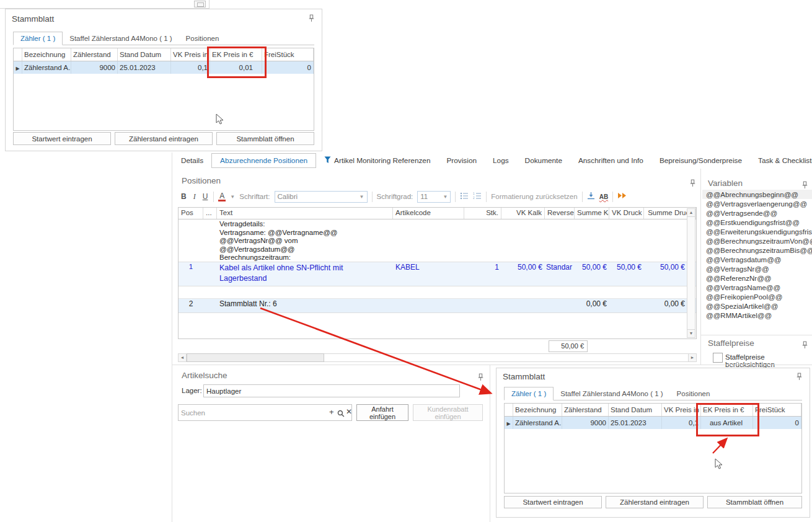 The height and width of the screenshot is (522, 812). What do you see at coordinates (757, 296) in the screenshot?
I see `variable-item: @@FreikopienPool@@` at bounding box center [757, 296].